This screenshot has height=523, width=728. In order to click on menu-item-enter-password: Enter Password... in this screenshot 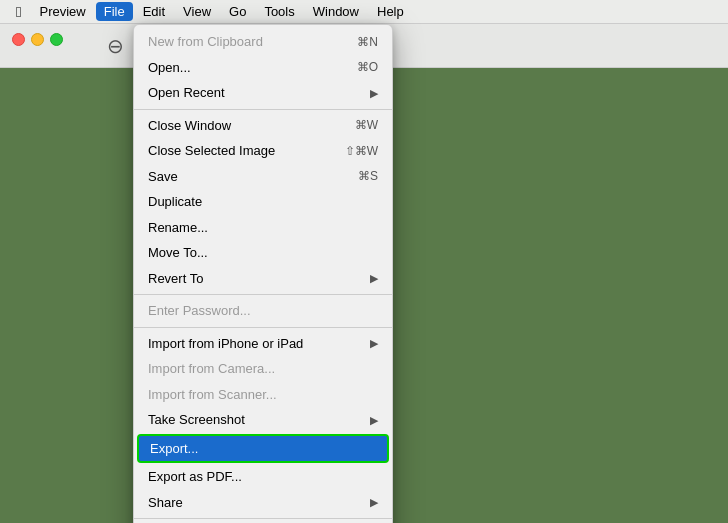, I will do `click(263, 311)`.